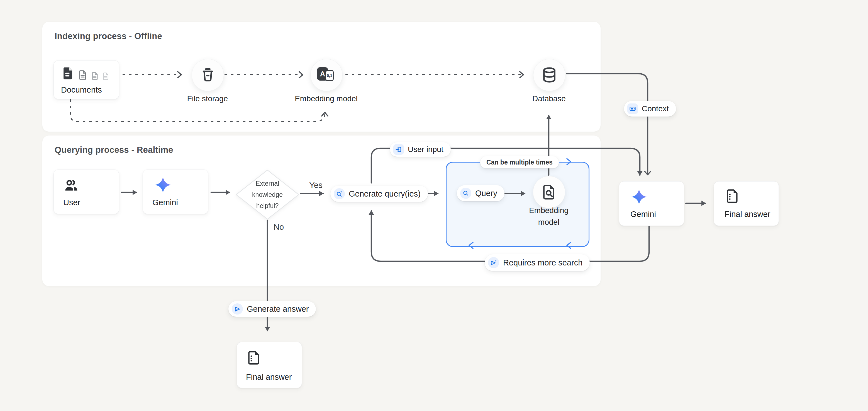 The height and width of the screenshot is (411, 868). I want to click on decision-text: External knowledge helpful?, so click(268, 195).